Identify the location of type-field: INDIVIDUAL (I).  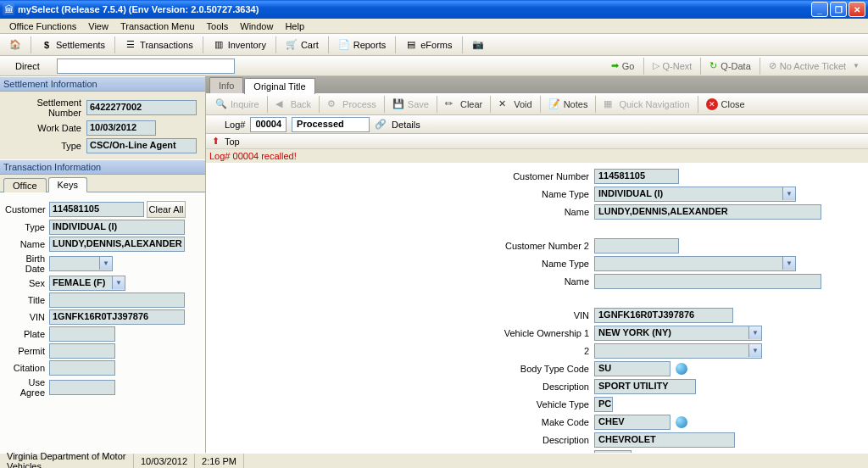
(117, 227).